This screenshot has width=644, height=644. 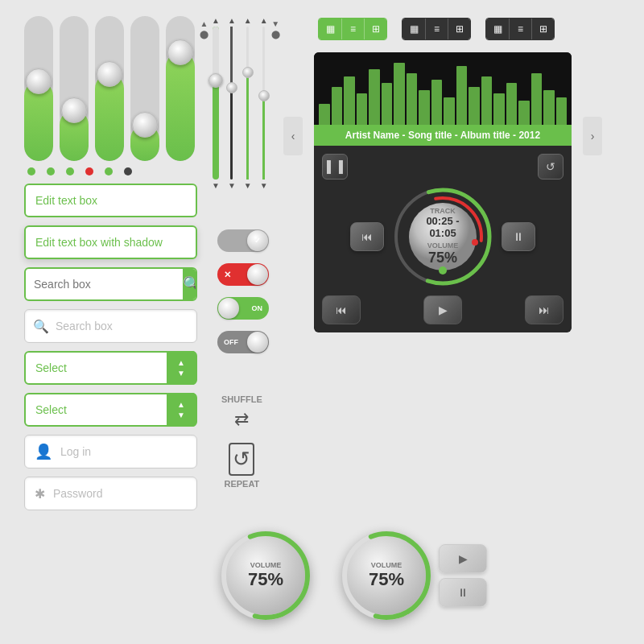 I want to click on knob-1: VOLUME 75%, so click(x=266, y=576).